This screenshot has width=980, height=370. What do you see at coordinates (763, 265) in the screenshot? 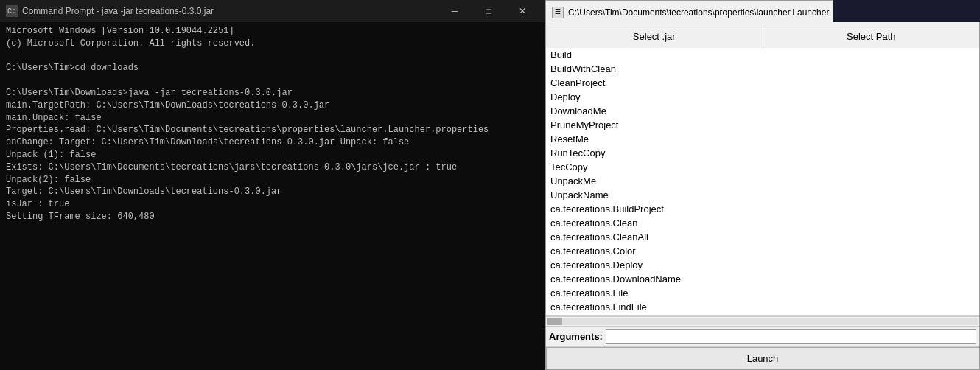
I see `list-item: ca.tecreations.Deploy` at bounding box center [763, 265].